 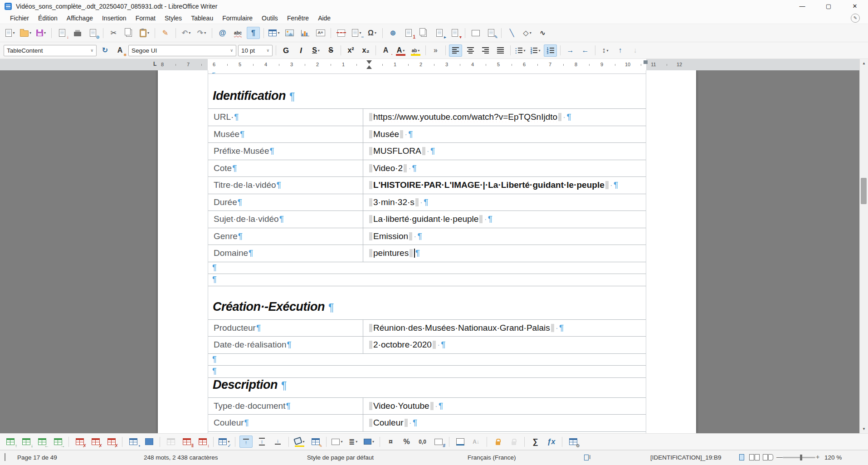 What do you see at coordinates (406, 442) in the screenshot?
I see `percent-format-icon: %` at bounding box center [406, 442].